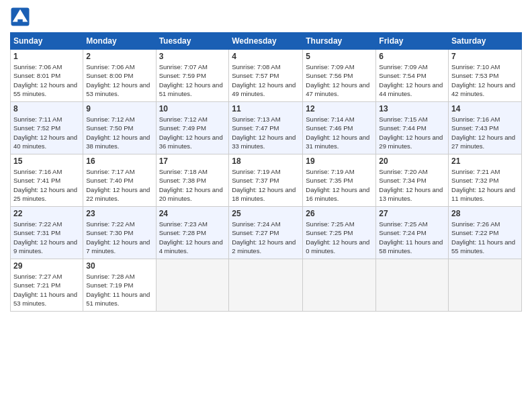 Image resolution: width=532 pixels, height=411 pixels. Describe the element at coordinates (120, 56) in the screenshot. I see `day-number: 2` at that location.